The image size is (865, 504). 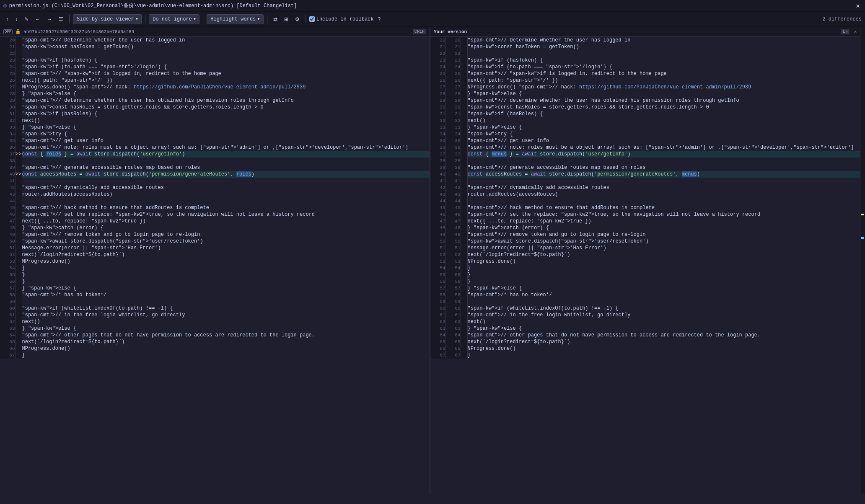 I want to click on menu-button: ☰, so click(x=61, y=19).